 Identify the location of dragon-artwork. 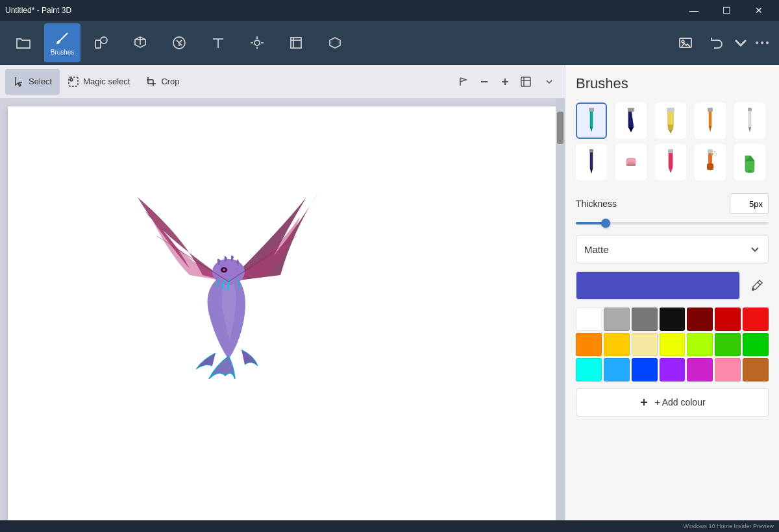
(229, 282).